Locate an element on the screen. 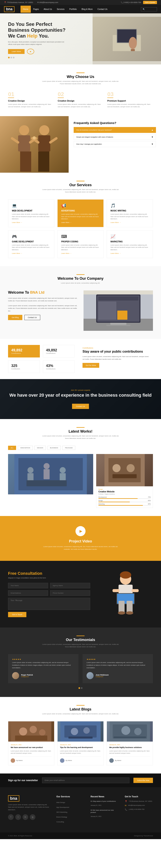  hero-primary-button: Learn More is located at coordinates (16, 52).